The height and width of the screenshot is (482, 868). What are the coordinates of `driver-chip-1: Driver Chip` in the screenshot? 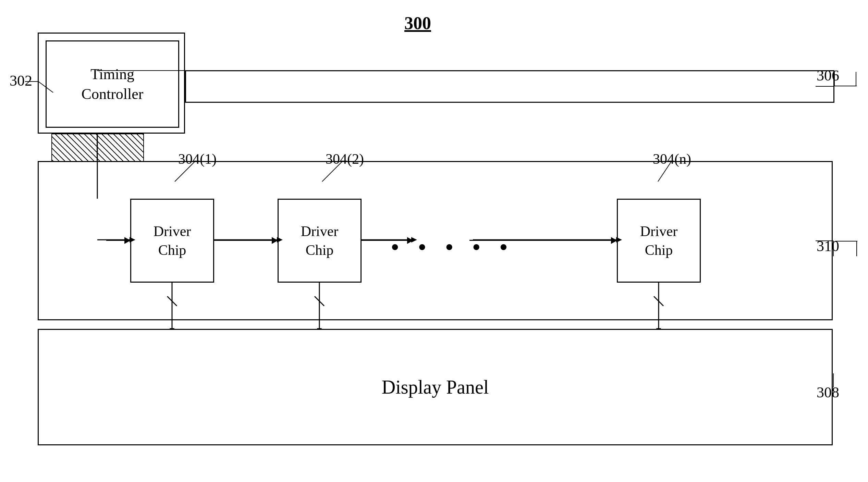 It's located at (172, 240).